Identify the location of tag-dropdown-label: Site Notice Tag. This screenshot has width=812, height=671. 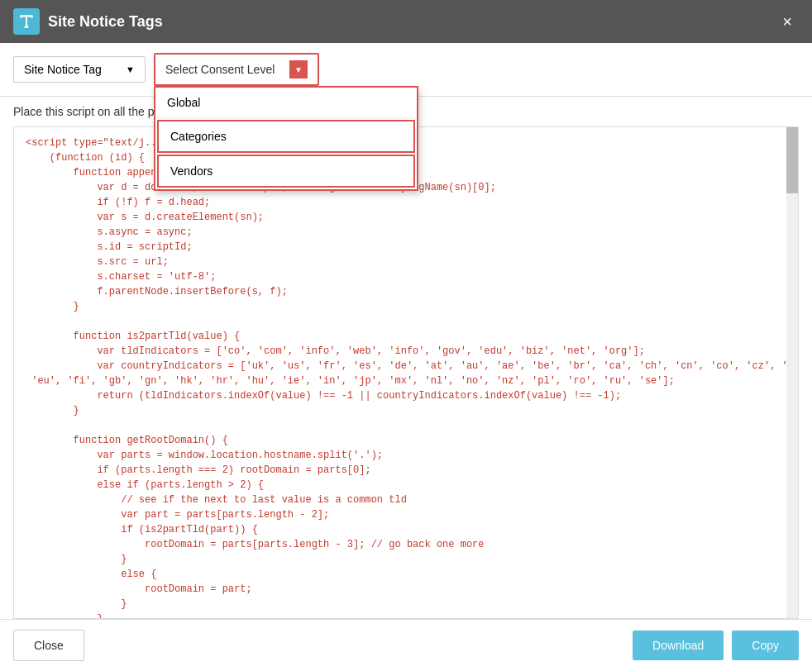
(63, 69).